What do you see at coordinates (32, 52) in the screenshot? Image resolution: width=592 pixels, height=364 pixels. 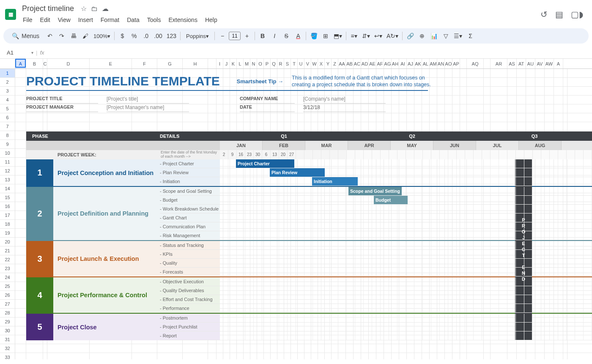 I see `namebox-dropdown: ▾` at bounding box center [32, 52].